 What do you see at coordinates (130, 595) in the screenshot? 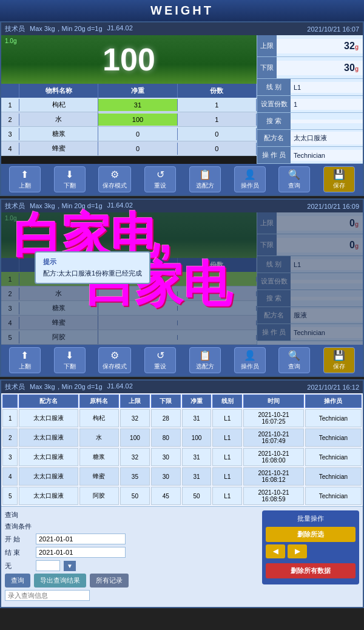
I see `search-input-row` at bounding box center [130, 595].